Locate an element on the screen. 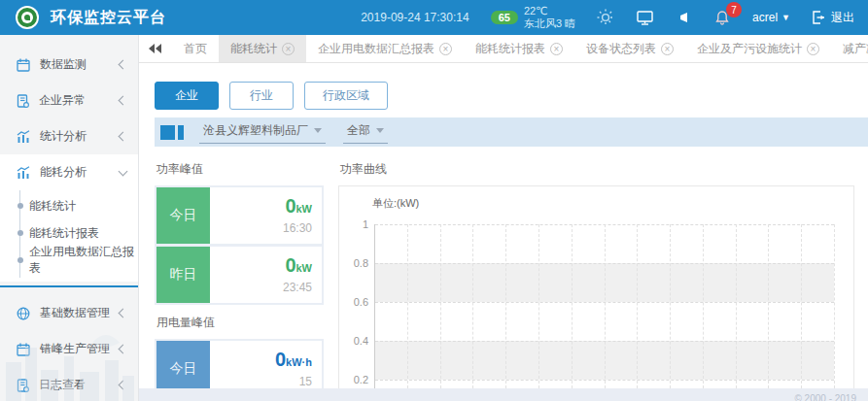 The height and width of the screenshot is (401, 868). logout-button: 退出 is located at coordinates (833, 17).